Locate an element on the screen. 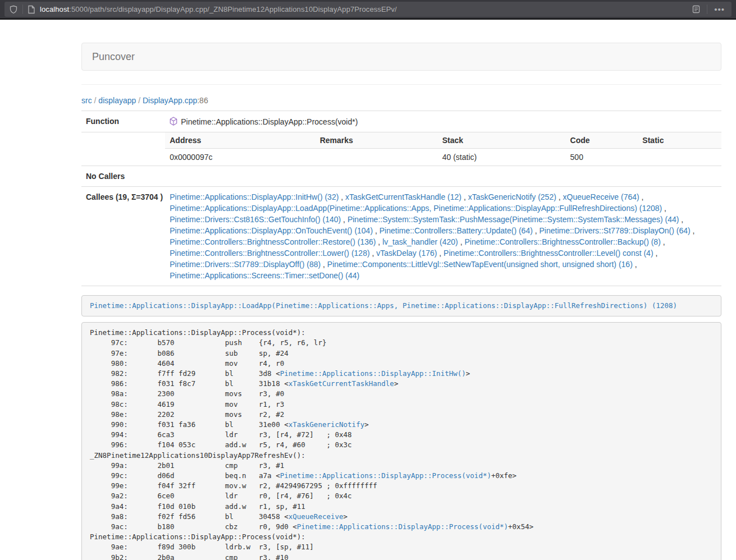 The height and width of the screenshot is (560, 736). url-host: localhost is located at coordinates (54, 9).